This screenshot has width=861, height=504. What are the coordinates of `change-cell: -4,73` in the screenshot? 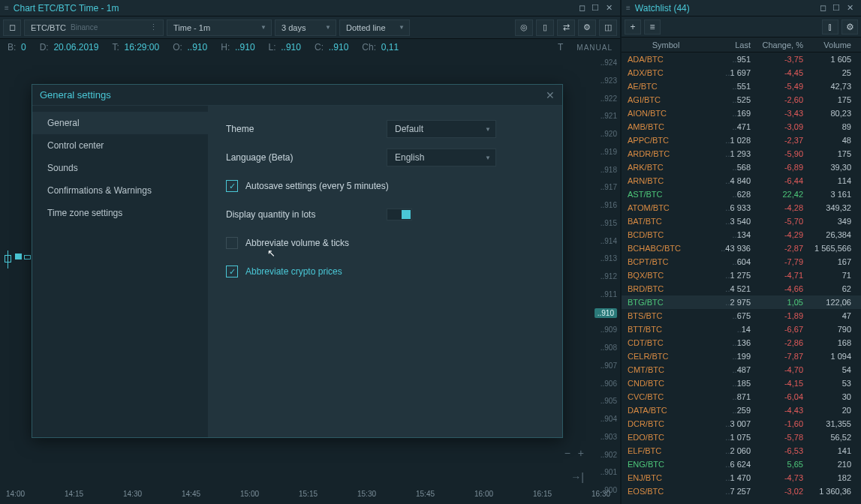 It's located at (777, 478).